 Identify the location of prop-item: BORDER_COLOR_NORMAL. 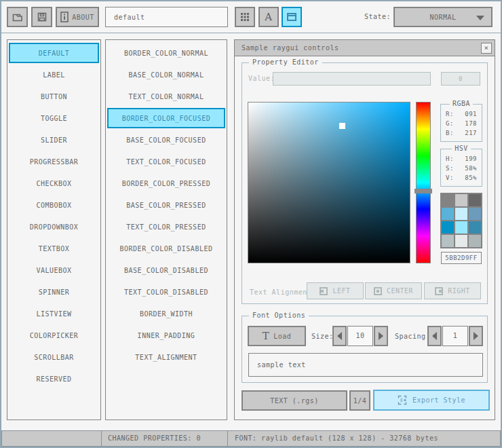
(166, 53).